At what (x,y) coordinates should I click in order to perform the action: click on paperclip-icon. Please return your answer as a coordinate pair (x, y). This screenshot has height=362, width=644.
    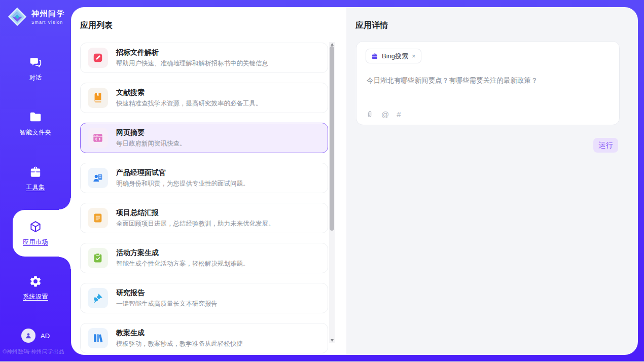
    Looking at the image, I should click on (370, 114).